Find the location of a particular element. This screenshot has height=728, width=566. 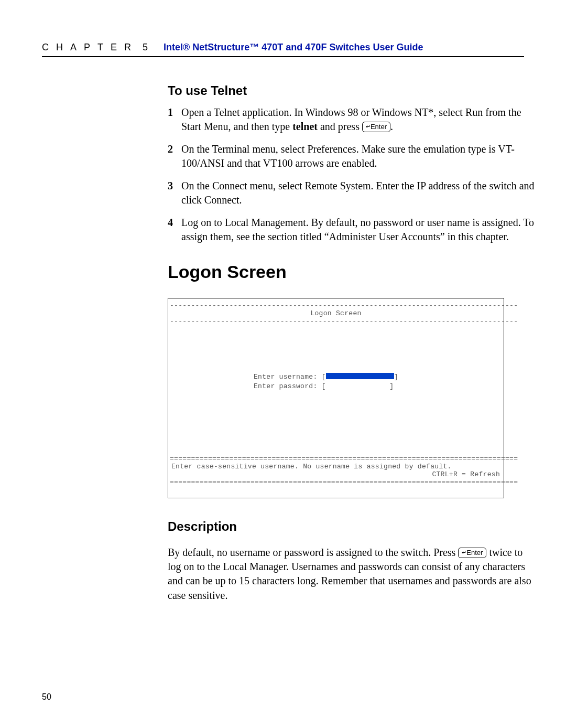

terminal-refresh-line: CTRL+R = Refresh is located at coordinates (336, 474).